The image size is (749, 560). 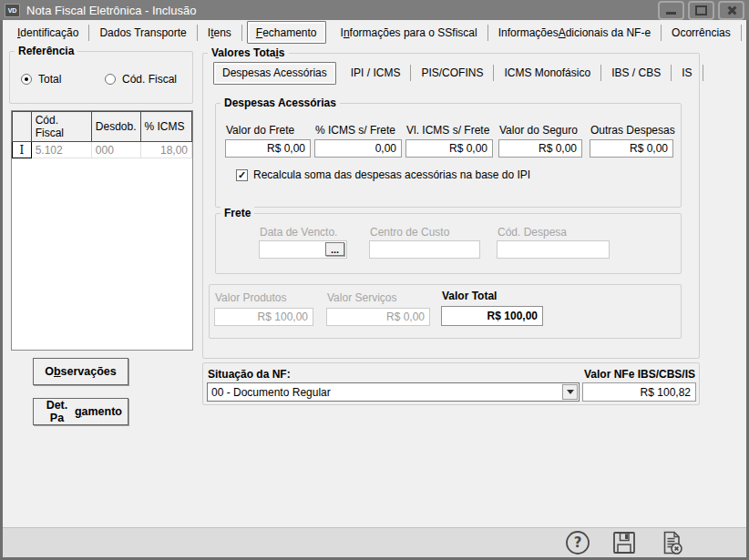 What do you see at coordinates (375, 73) in the screenshot?
I see `subtab-ipi-icms: IPI / ICMS` at bounding box center [375, 73].